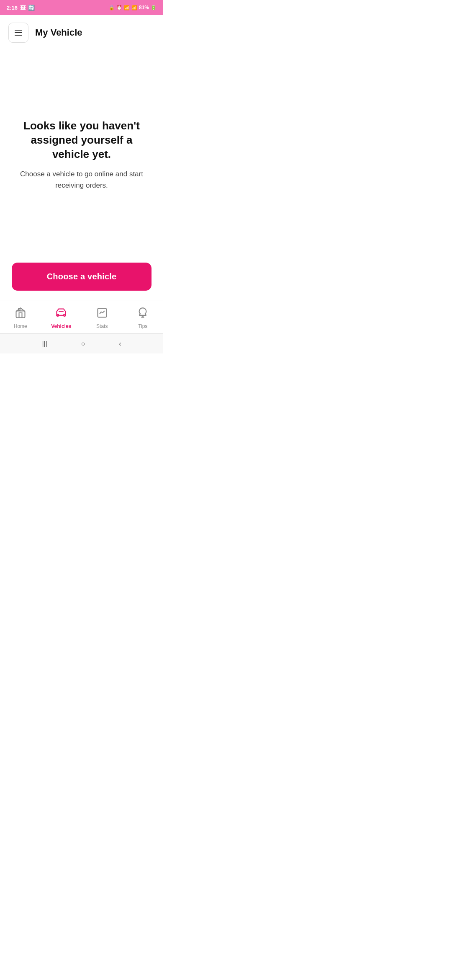 The width and height of the screenshot is (452, 980). What do you see at coordinates (134, 8) in the screenshot?
I see `signal-icon: 📶` at bounding box center [134, 8].